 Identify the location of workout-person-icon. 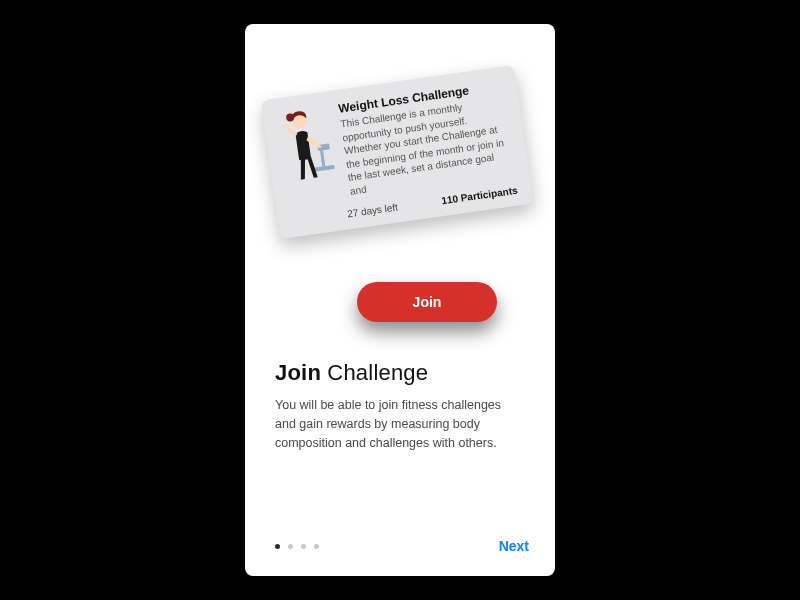
(307, 144).